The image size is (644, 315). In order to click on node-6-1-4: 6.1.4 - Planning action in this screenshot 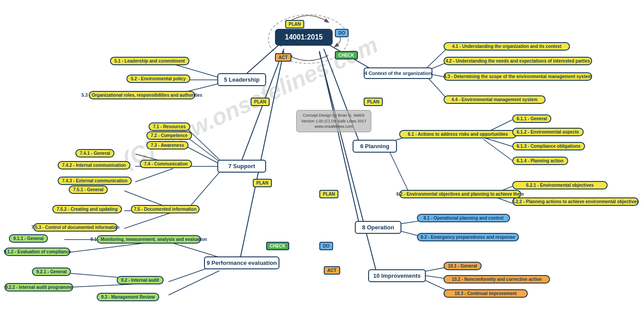, I will do `click(540, 161)`.